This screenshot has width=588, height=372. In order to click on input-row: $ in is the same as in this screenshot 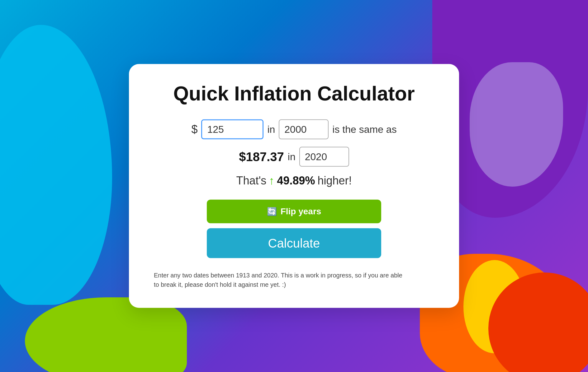, I will do `click(294, 129)`.